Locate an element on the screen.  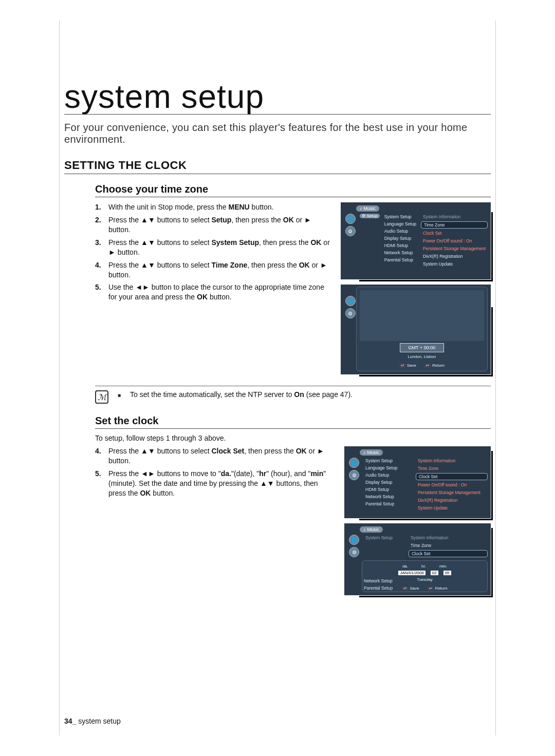
date-value: JAN/01/2008 is located at coordinates (412, 573).